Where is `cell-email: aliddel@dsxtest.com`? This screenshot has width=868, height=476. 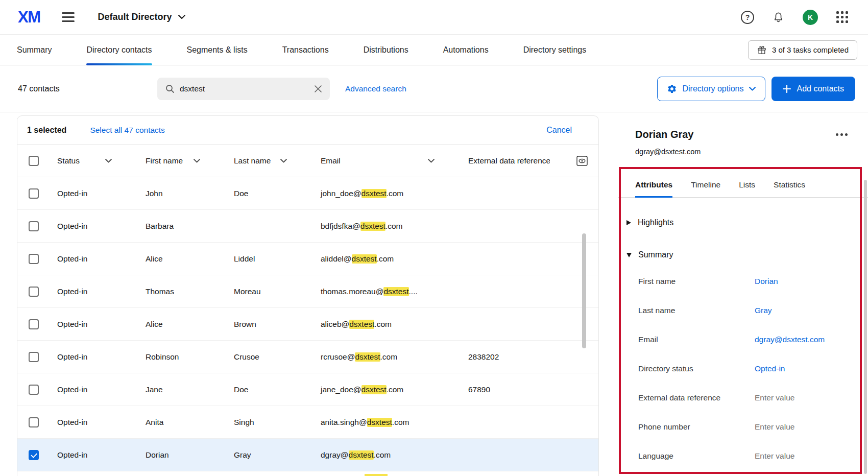
cell-email: aliddel@dsxtest.com is located at coordinates (383, 259).